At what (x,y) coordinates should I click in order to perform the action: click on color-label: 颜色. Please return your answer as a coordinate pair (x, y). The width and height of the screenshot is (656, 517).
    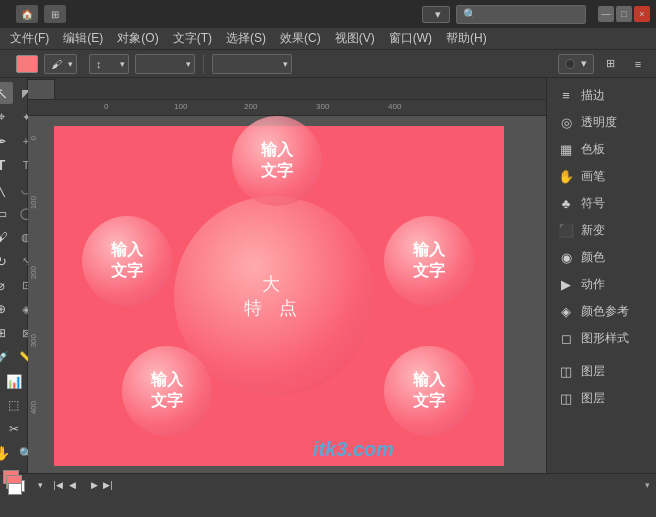
    Looking at the image, I should click on (593, 258).